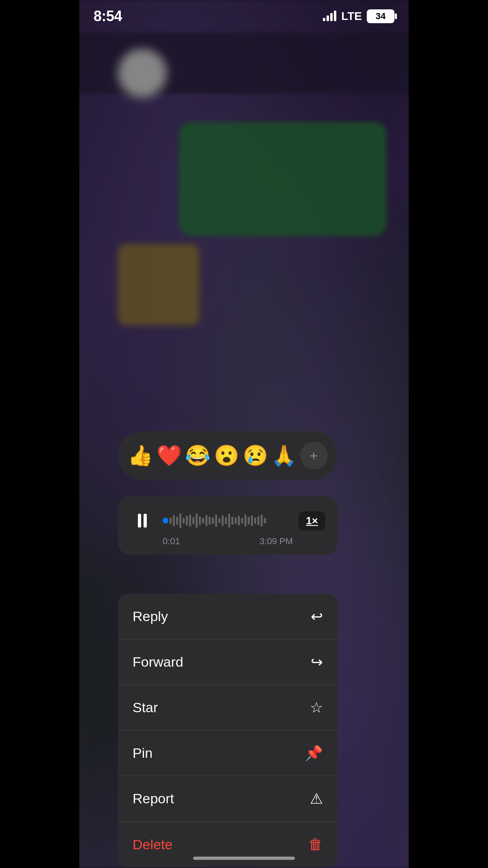  I want to click on voice-message-bubble: 1× 0:01 3:09 PM, so click(228, 526).